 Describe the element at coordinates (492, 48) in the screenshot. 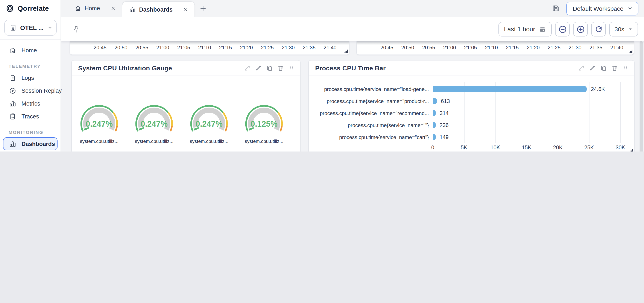

I see `time-tick-label: 21:10` at that location.